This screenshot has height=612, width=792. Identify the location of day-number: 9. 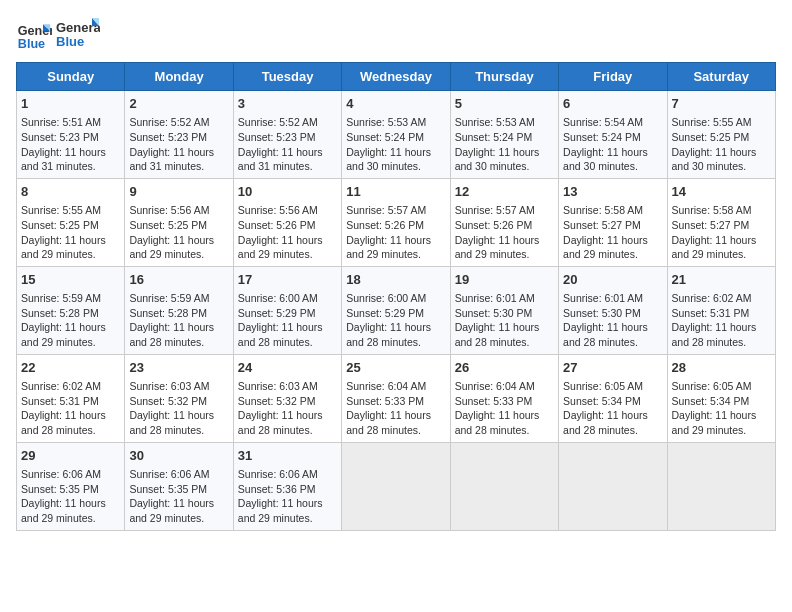
(178, 192).